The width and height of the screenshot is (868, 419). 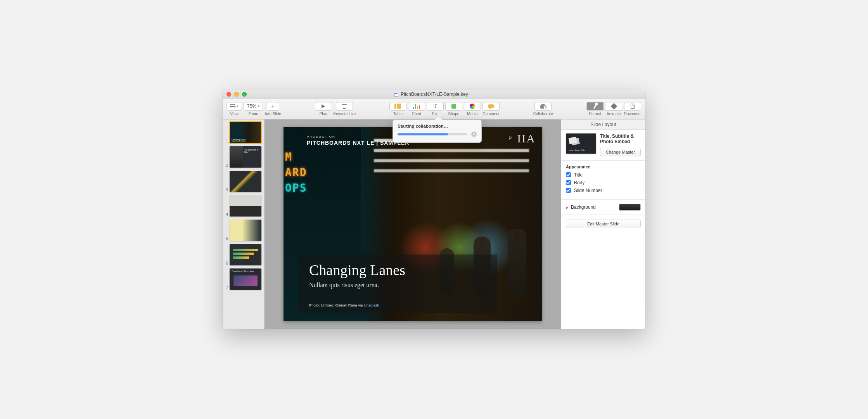 I want to click on thumbnail-pane: 1 Changing Lanes Nullam quis risus eget …, so click(x=244, y=224).